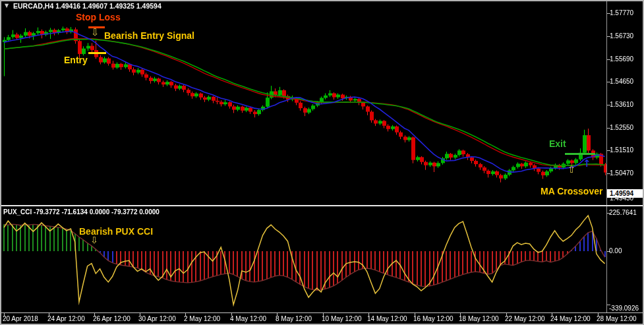 This screenshot has width=644, height=325. Describe the element at coordinates (571, 191) in the screenshot. I see `ma-crossover-label: MA Crossover` at that location.